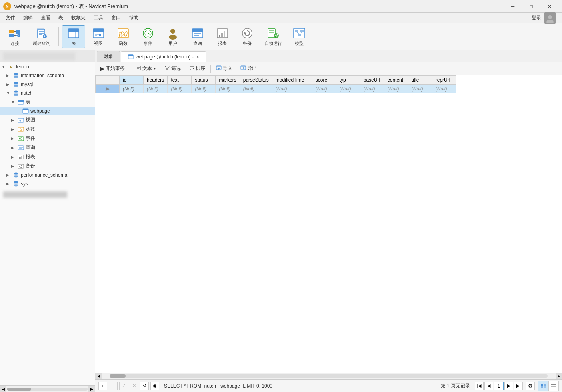 The width and height of the screenshot is (562, 392). I want to click on sort-button: 排序, so click(197, 69).